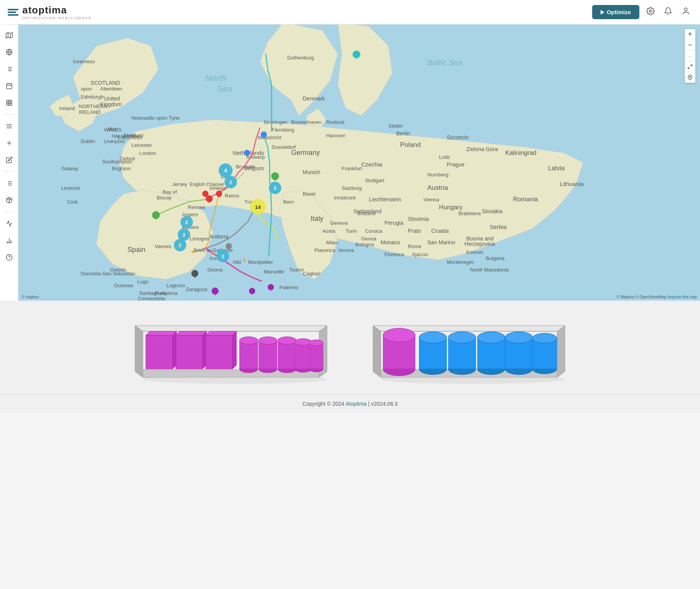  Describe the element at coordinates (352, 169) in the screenshot. I see `svg-text: Frankfurt` at that location.